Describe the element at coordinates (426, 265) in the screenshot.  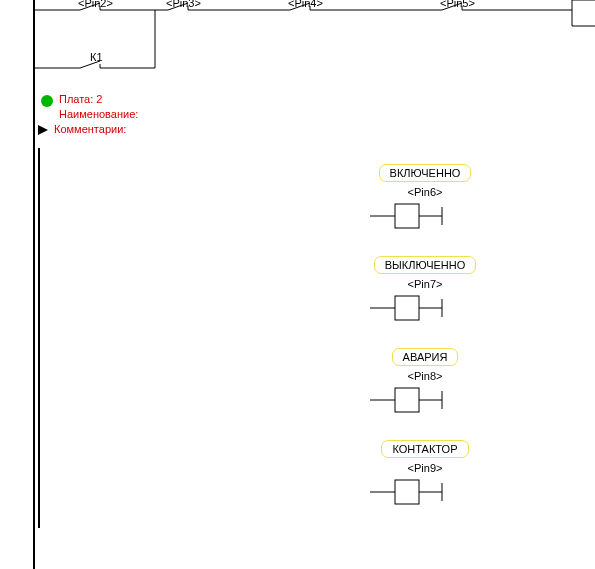
I see `pin-title: ВЫКЛЮЧЕННО` at that location.